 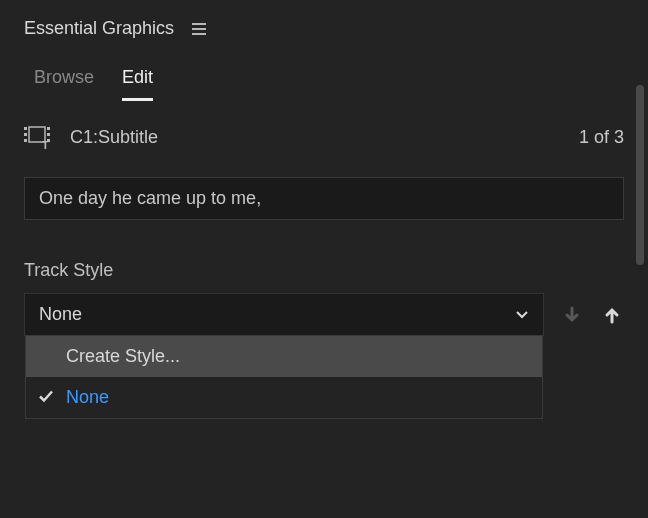 What do you see at coordinates (46, 398) in the screenshot?
I see `checkmark-icon` at bounding box center [46, 398].